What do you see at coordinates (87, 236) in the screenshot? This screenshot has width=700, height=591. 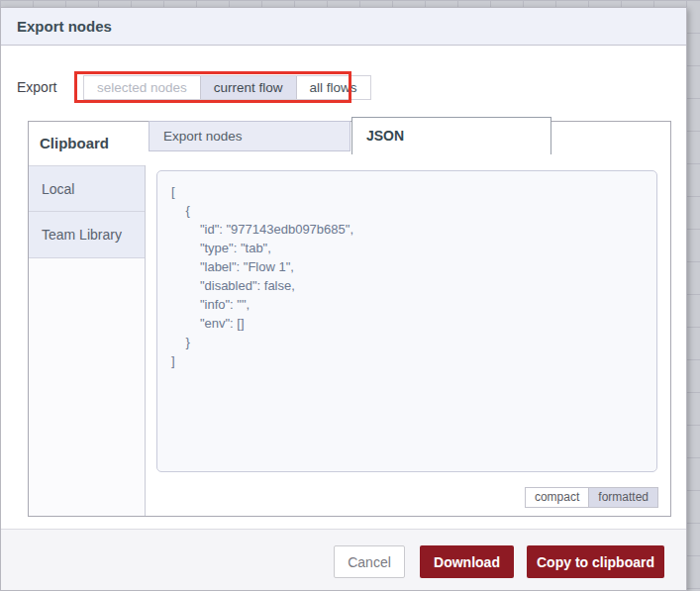 I see `sidebar-item-team-library: Team Library` at bounding box center [87, 236].